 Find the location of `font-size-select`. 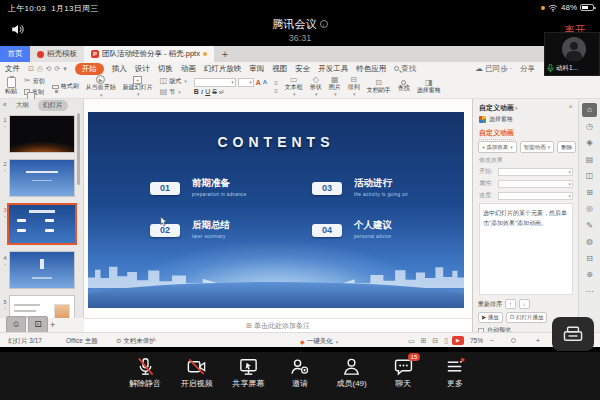

font-size-select is located at coordinates (246, 82).